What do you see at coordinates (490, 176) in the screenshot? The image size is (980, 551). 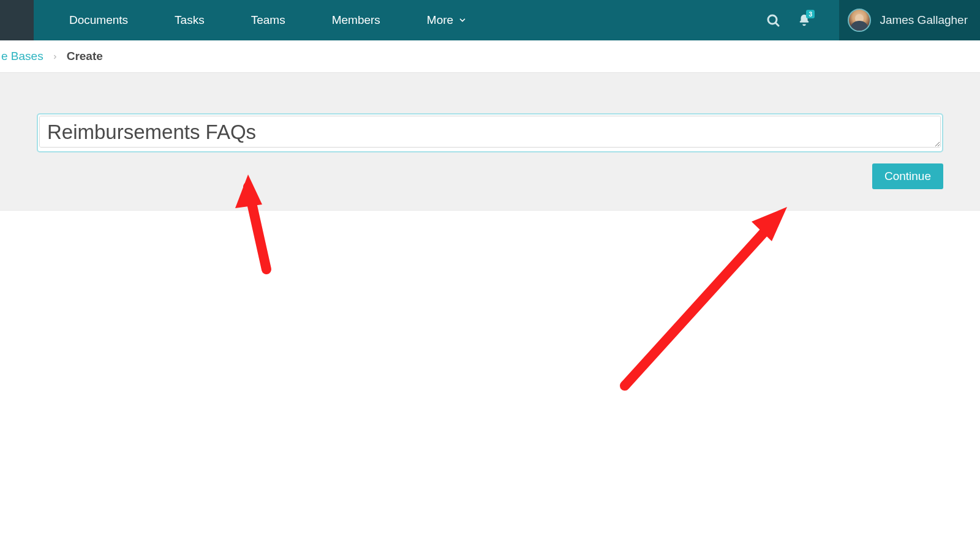 I see `form-button-row: Continue` at bounding box center [490, 176].